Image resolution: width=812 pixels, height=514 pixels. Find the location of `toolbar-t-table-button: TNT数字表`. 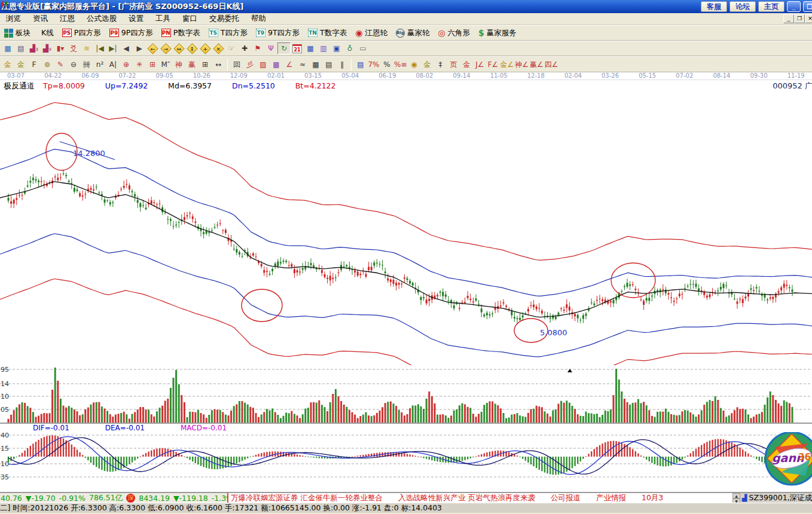

toolbar-t-table-button: TNT数字表 is located at coordinates (328, 33).